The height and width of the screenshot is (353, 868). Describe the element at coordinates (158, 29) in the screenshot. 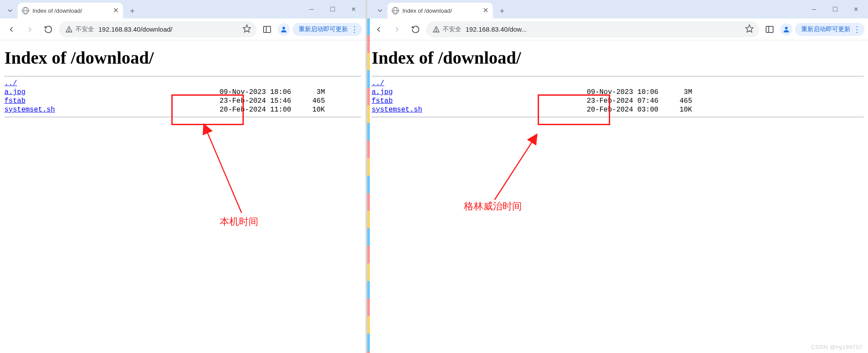

I see `address-bar: 不安全 192.168.83.40/download/` at that location.